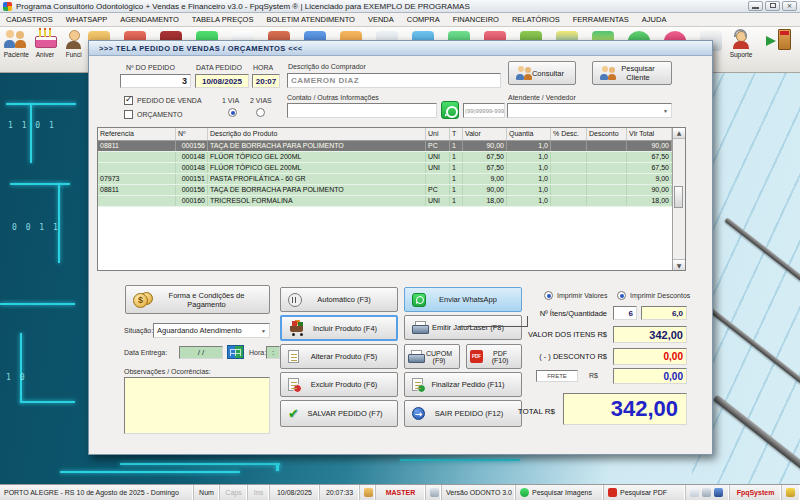 This screenshot has width=800, height=500. I want to click on desconto-label: ( - ) DESCONTO R$, so click(543, 356).